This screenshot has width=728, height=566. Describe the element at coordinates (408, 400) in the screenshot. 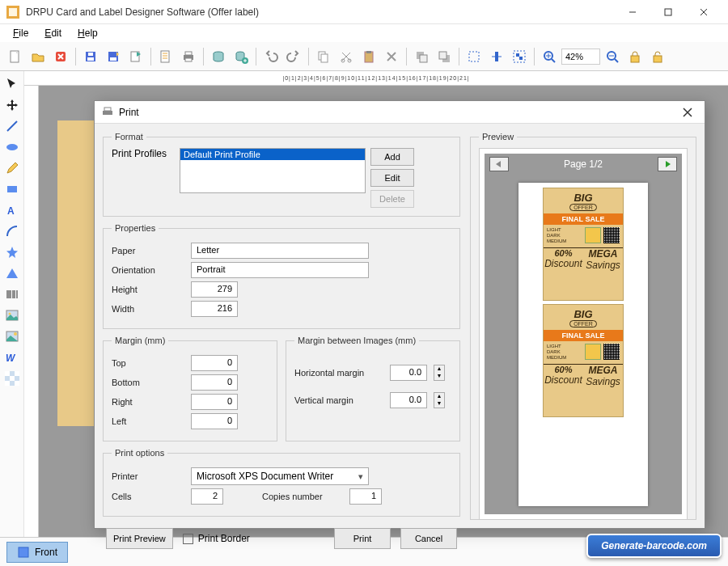

I see `v-margin-field: 0.0` at that location.